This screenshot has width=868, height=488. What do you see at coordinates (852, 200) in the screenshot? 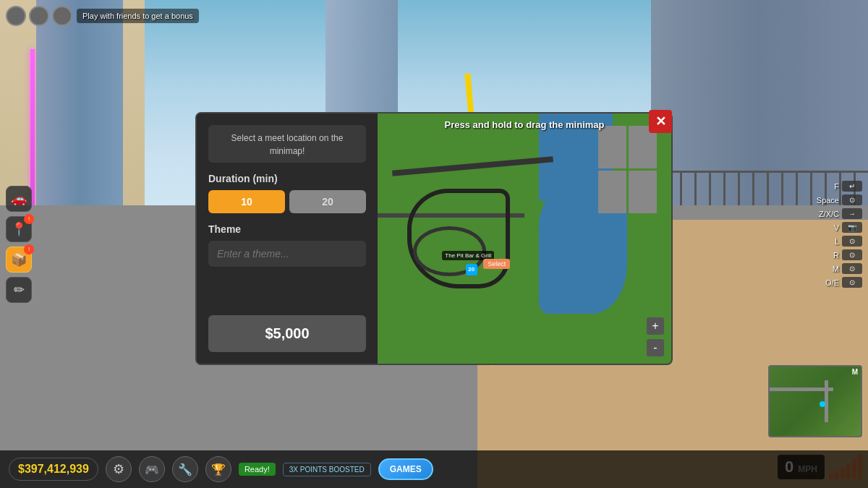
I see `key-btn-space: ⊙` at bounding box center [852, 200].